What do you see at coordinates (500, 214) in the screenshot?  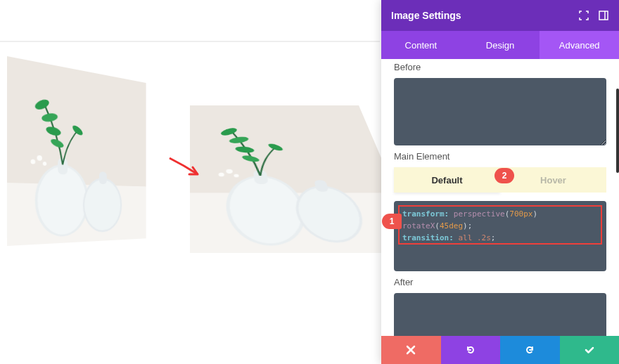 I see `code-line-1: transform: perspective(700px)` at bounding box center [500, 214].